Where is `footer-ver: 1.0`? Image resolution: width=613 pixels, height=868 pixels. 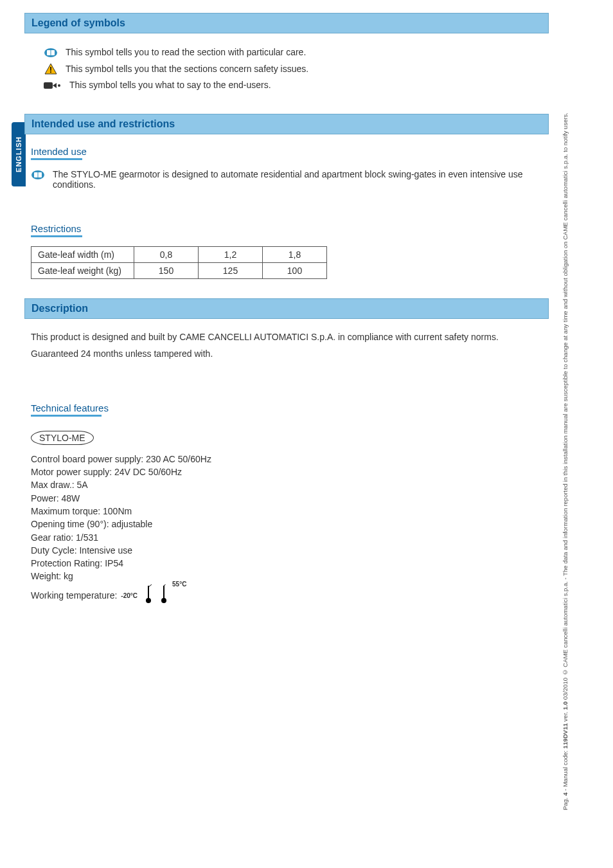 footer-ver: 1.0 is located at coordinates (565, 706).